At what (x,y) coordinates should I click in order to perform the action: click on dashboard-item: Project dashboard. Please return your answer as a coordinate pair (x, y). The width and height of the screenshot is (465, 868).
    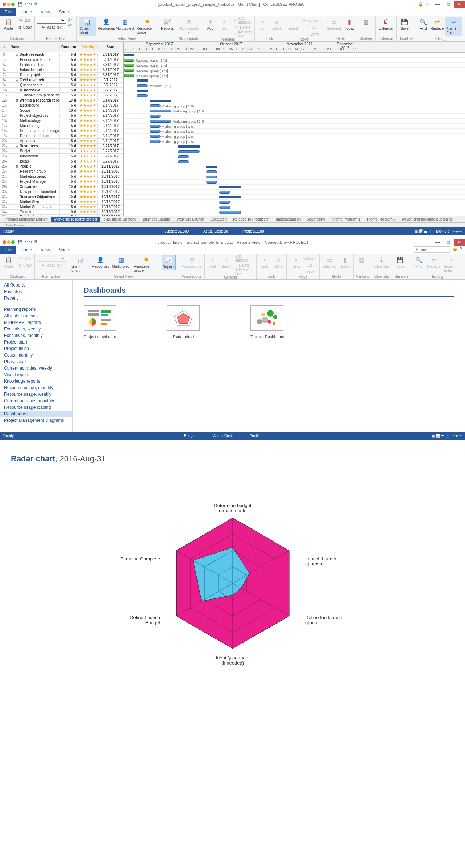
    Looking at the image, I should click on (100, 322).